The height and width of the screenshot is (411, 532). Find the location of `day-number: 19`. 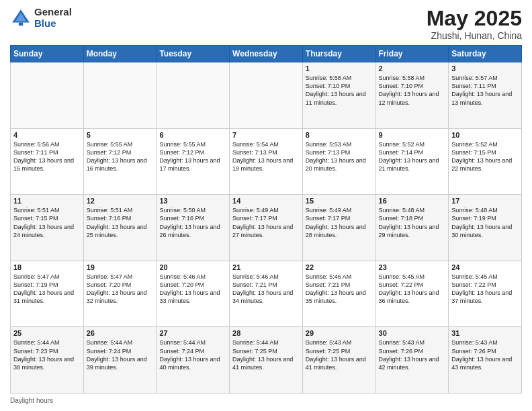

day-number: 19 is located at coordinates (120, 267).